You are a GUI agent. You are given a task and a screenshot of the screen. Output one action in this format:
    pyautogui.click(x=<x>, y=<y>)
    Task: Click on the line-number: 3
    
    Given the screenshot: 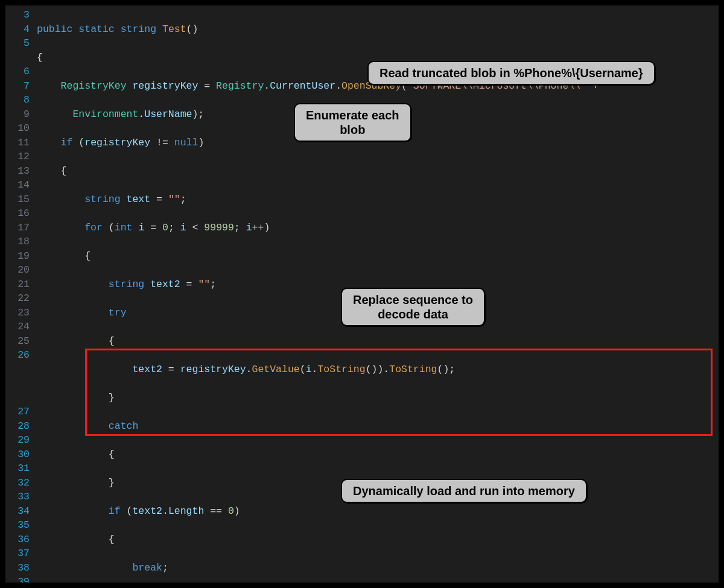 What is the action you would take?
    pyautogui.click(x=17, y=15)
    